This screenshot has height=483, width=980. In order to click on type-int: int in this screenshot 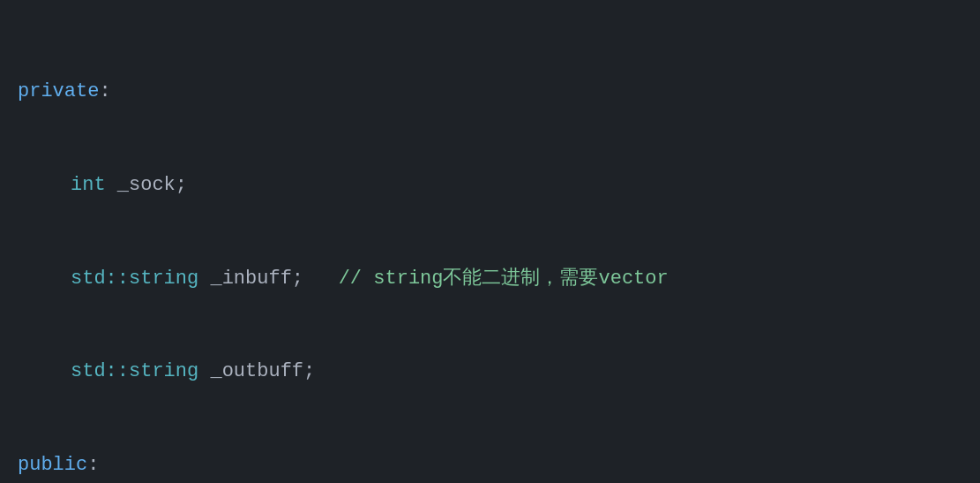, I will do `click(88, 185)`.